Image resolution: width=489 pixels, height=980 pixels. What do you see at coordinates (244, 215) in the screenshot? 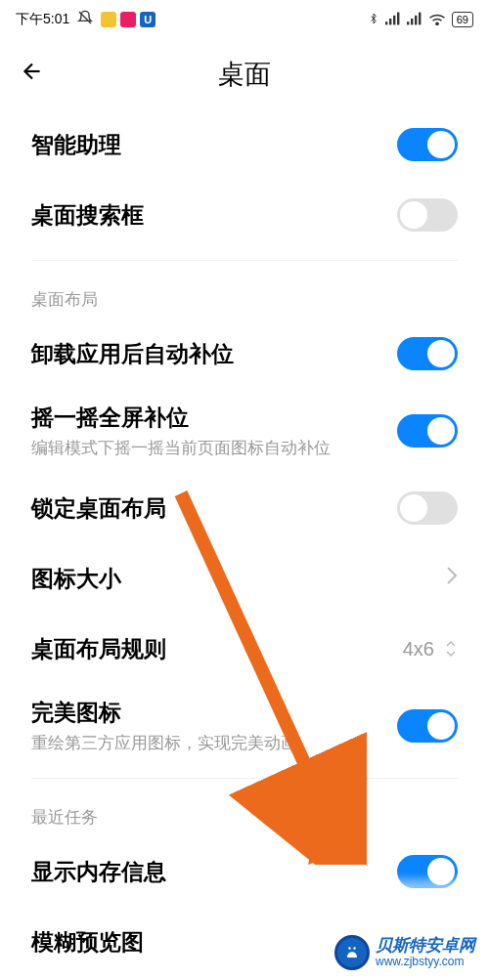
I see `row-search-box: 桌面搜索框` at bounding box center [244, 215].